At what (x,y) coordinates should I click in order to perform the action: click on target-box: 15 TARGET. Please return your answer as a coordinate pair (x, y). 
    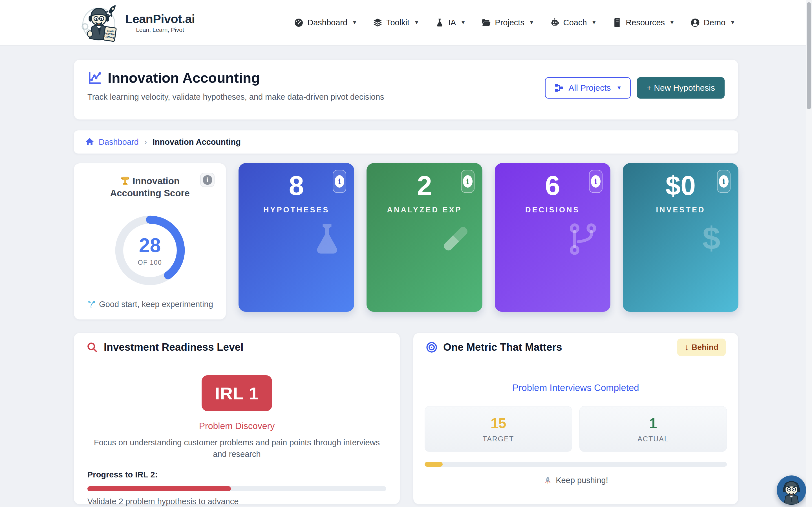
    Looking at the image, I should click on (498, 429).